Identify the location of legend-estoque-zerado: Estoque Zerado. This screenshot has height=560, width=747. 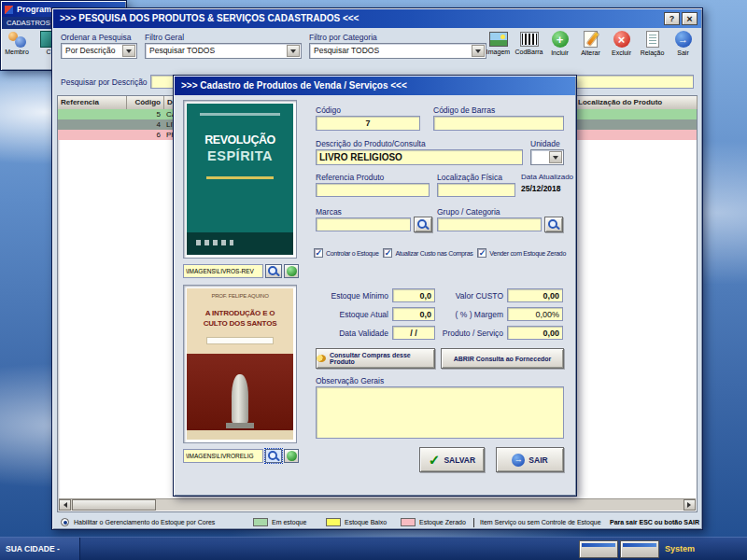
(443, 523).